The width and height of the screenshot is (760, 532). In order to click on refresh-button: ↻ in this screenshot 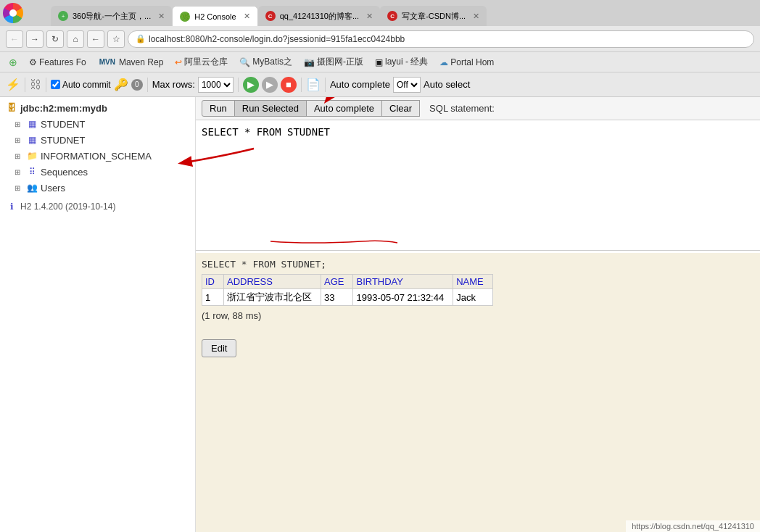, I will do `click(55, 39)`.